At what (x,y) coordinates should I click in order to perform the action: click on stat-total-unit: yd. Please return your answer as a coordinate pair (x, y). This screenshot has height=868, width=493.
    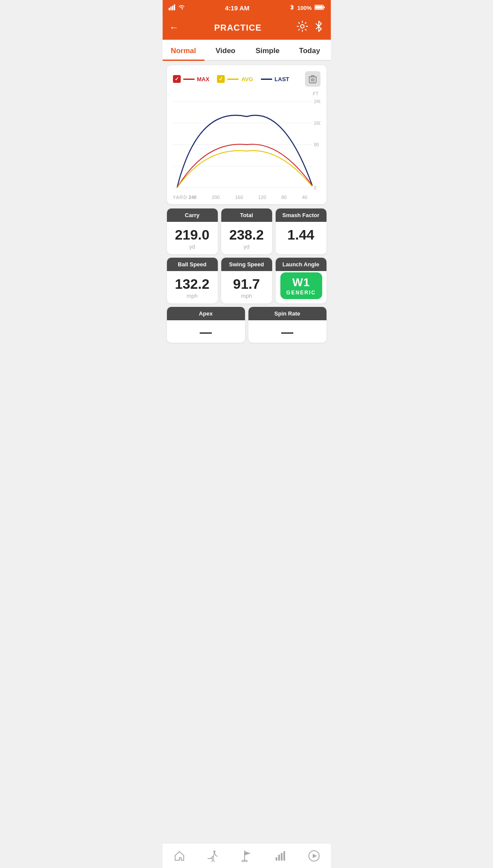
    Looking at the image, I should click on (247, 247).